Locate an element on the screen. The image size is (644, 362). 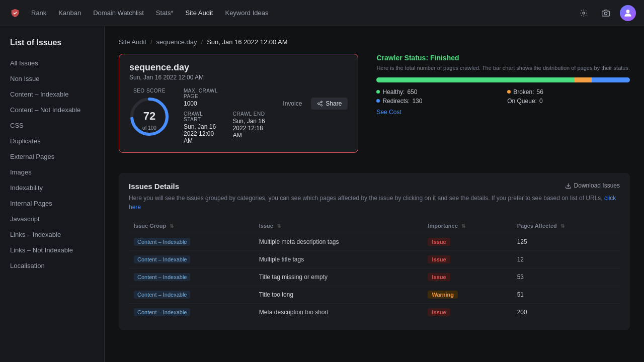
sidebar-item-links-indexable: Links – Indexable is located at coordinates (52, 234).